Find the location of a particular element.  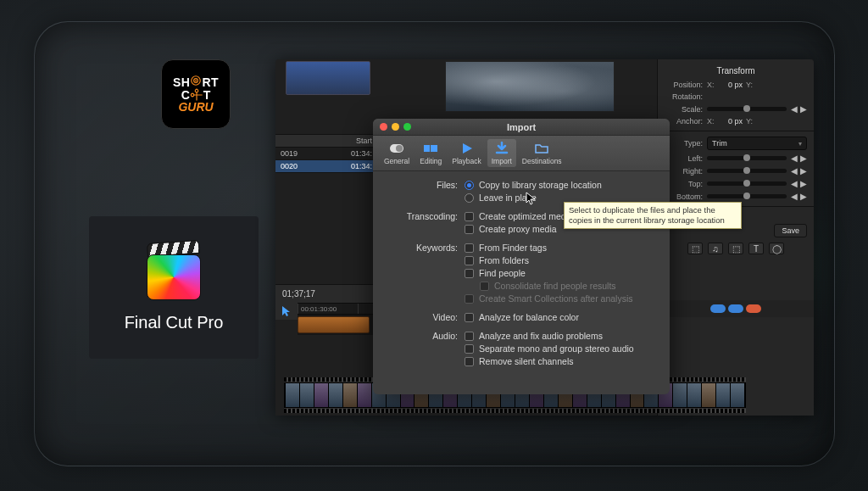

position-label: Position: is located at coordinates (683, 85).